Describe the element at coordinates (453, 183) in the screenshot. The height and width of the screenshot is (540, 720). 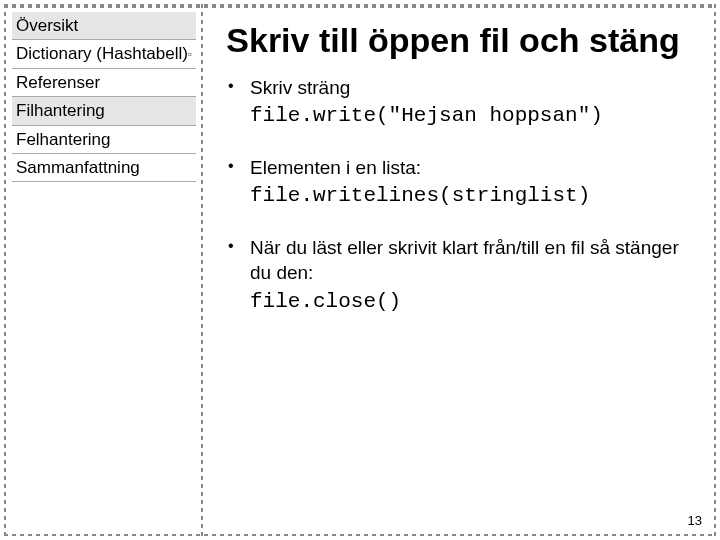
I see `list-item: Elementen i en lista: file.writelines(st…` at that location.